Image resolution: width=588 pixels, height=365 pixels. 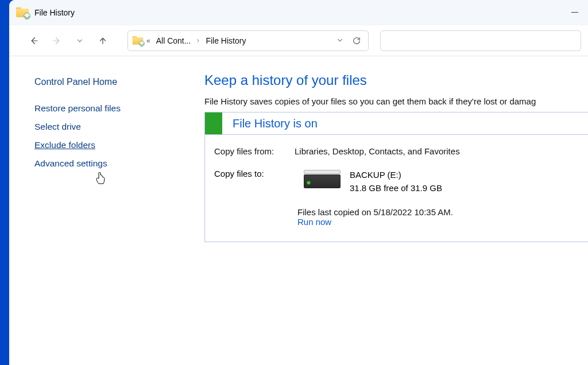 What do you see at coordinates (111, 127) in the screenshot?
I see `sidebar-link-select-drive: Select drive` at bounding box center [111, 127].